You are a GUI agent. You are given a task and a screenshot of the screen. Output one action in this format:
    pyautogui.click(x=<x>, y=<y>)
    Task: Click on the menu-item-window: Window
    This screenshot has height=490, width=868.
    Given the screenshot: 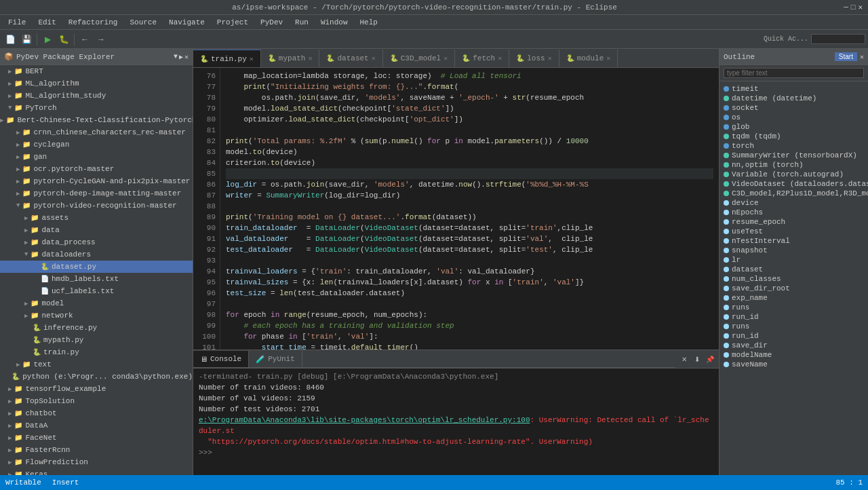 What is the action you would take?
    pyautogui.click(x=334, y=22)
    